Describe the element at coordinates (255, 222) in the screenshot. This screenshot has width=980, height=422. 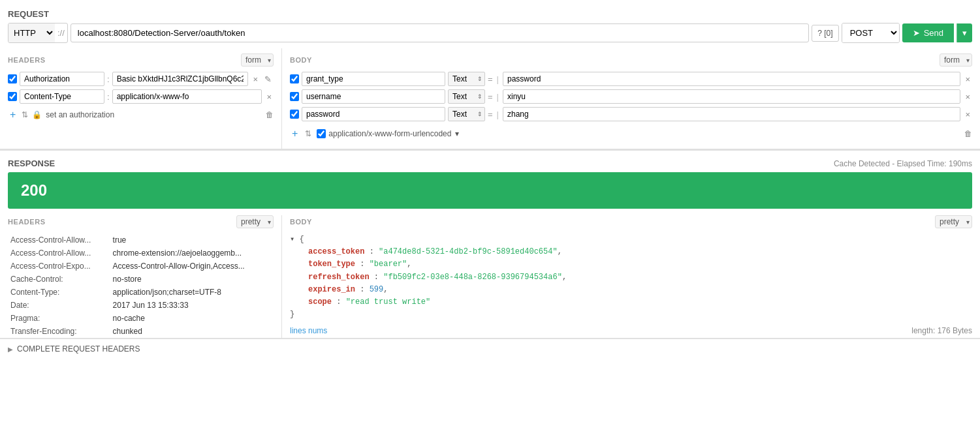
I see `resp-headers-pretty-select: pretty raw` at that location.